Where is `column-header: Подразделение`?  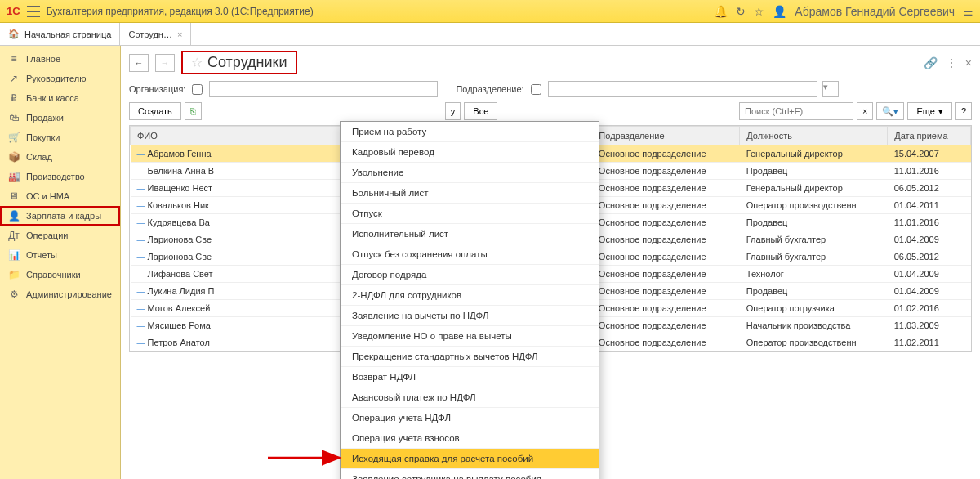
column-header: Подразделение is located at coordinates (666, 136).